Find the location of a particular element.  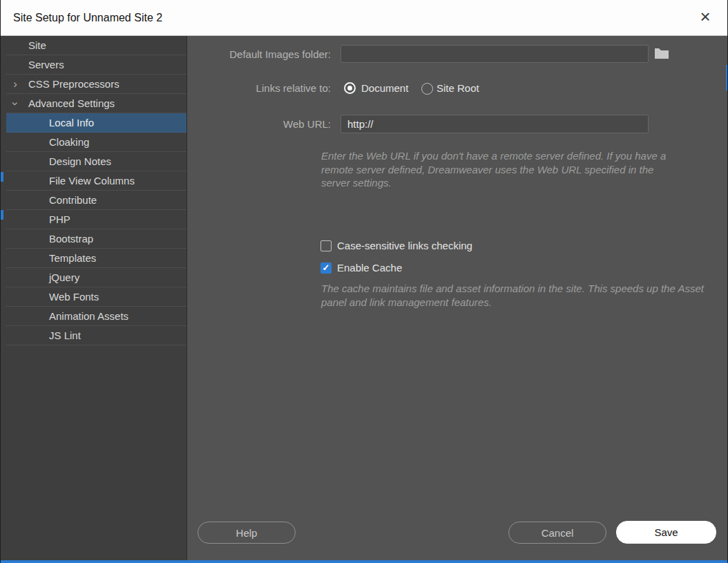

sidebar-item-label: Bootstrap is located at coordinates (71, 239).